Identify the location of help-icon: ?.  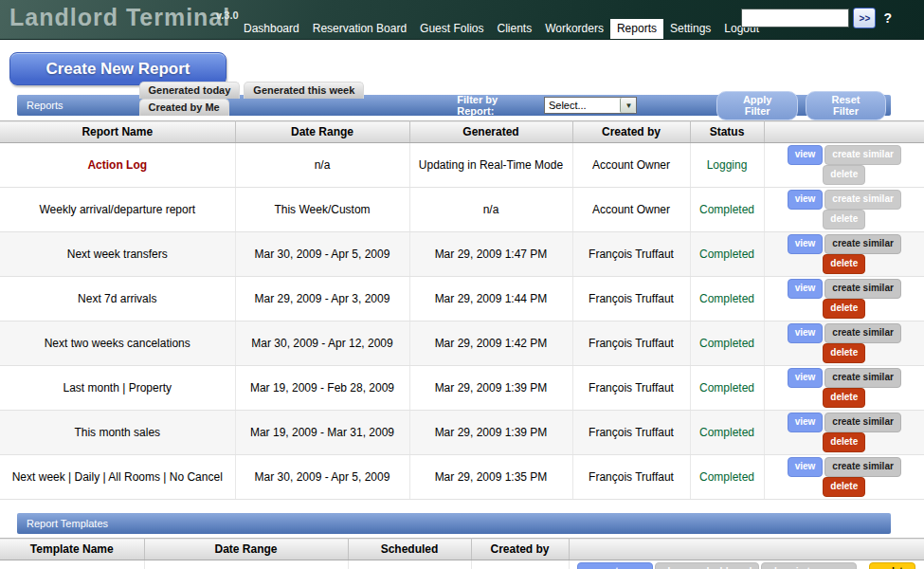
(887, 18).